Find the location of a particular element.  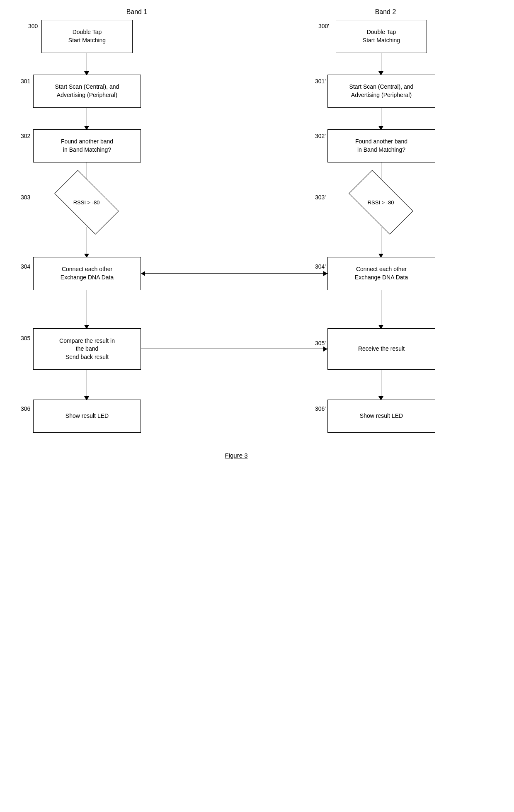

box-302: Found another bandin Band Matching? is located at coordinates (87, 146).